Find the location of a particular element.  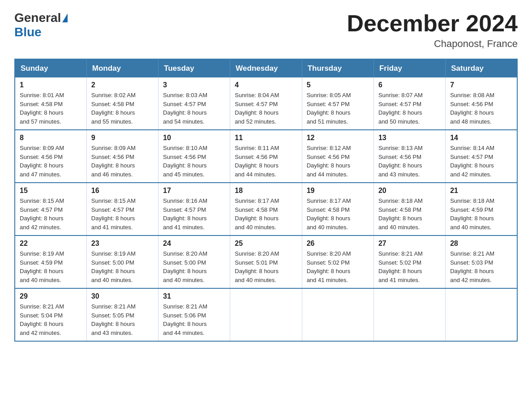

calendar-cell: 25 Sunrise: 8:20 AMSunset: 5:01 PMDaylig… is located at coordinates (266, 262).